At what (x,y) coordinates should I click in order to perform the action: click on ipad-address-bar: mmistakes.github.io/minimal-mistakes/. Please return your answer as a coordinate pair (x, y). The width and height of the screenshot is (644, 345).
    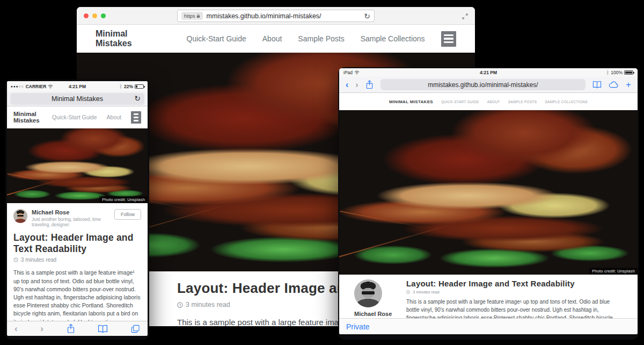
    Looking at the image, I should click on (483, 85).